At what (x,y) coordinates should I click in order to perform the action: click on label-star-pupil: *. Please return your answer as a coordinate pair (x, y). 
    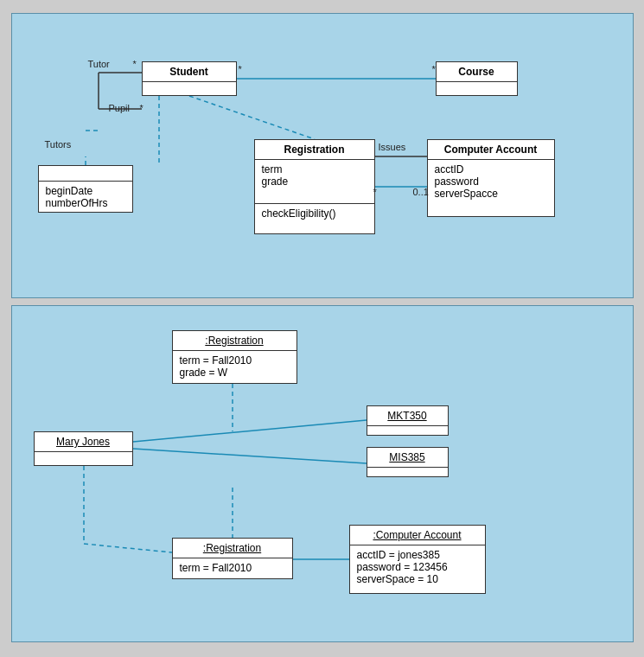
    Looking at the image, I should click on (142, 108).